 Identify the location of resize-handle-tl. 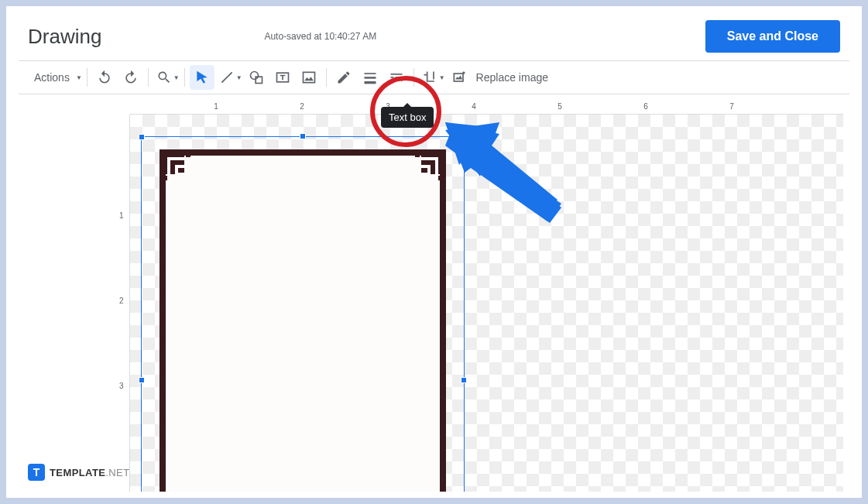
(142, 137).